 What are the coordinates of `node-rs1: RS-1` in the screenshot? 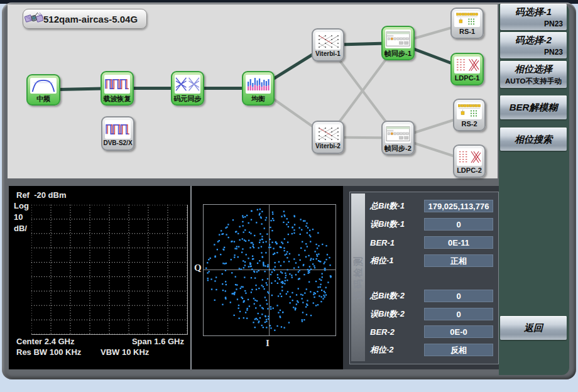 It's located at (467, 23).